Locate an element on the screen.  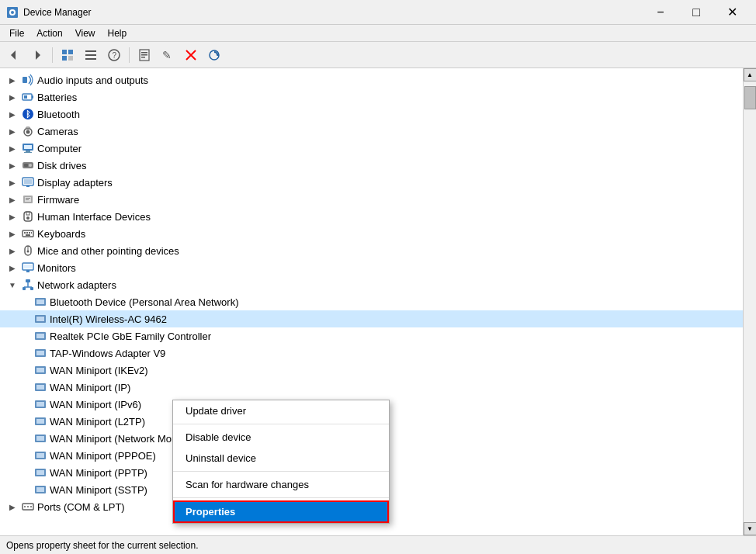
menu-file: File is located at coordinates (17, 33).